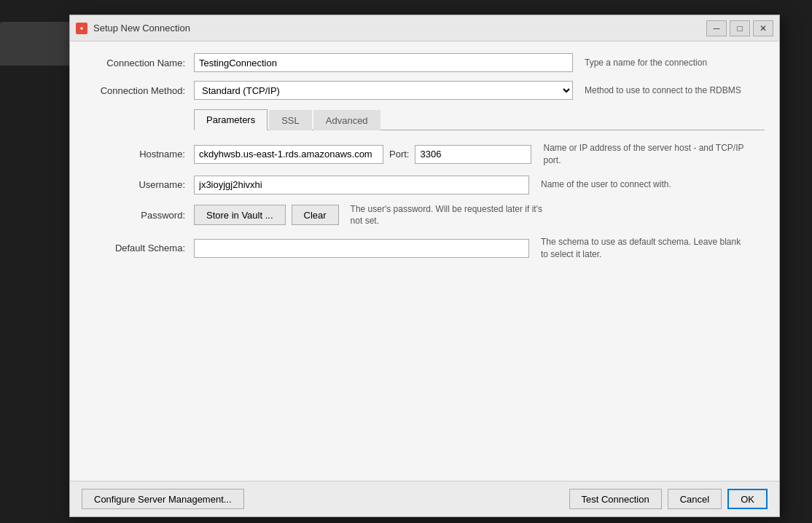 The height and width of the screenshot is (523, 812). Describe the element at coordinates (643, 248) in the screenshot. I see `default-schema-hint: The schema to use as default schema. Lea…` at that location.